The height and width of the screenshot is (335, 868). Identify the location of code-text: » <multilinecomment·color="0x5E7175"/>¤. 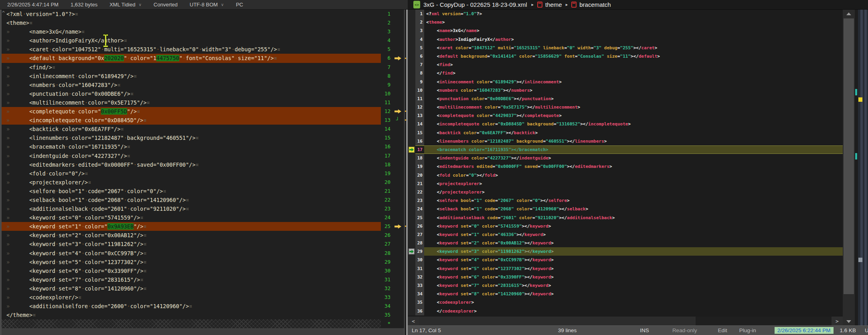
(191, 103).